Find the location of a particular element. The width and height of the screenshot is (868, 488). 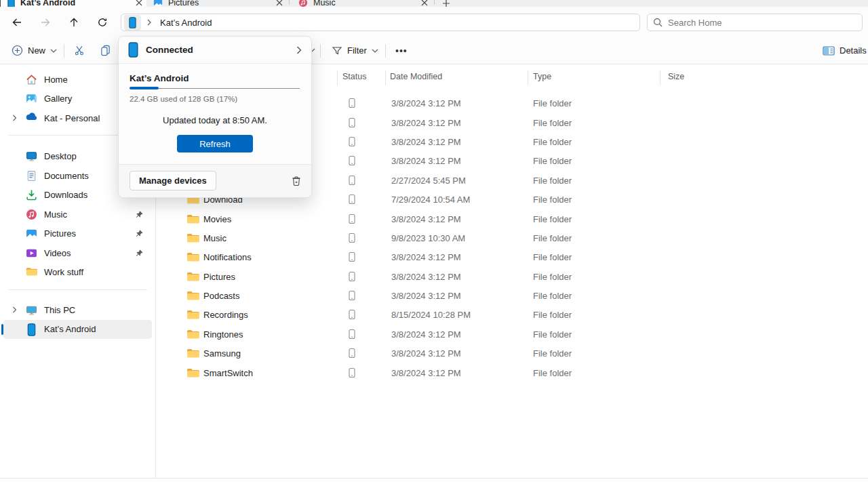

table-row: Movies 3/8/2024 3:12 PM File folder is located at coordinates (512, 218).